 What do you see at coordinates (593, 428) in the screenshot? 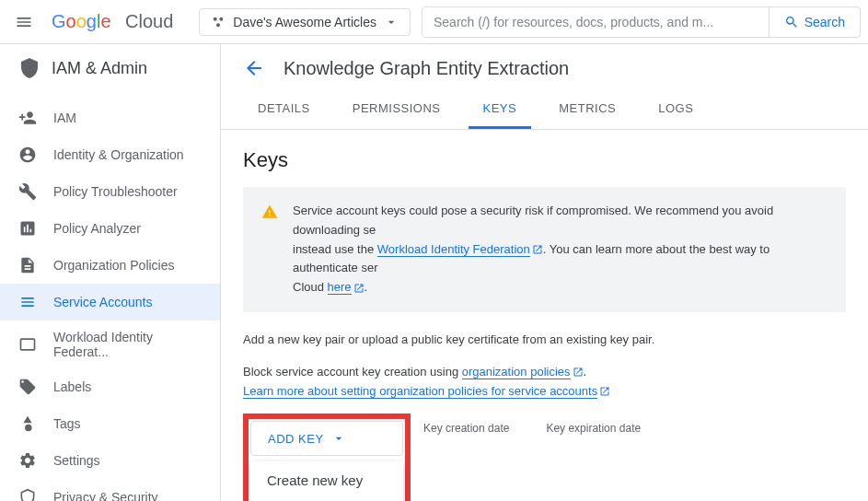
I see `col-expiration-date: Key expiration date` at bounding box center [593, 428].